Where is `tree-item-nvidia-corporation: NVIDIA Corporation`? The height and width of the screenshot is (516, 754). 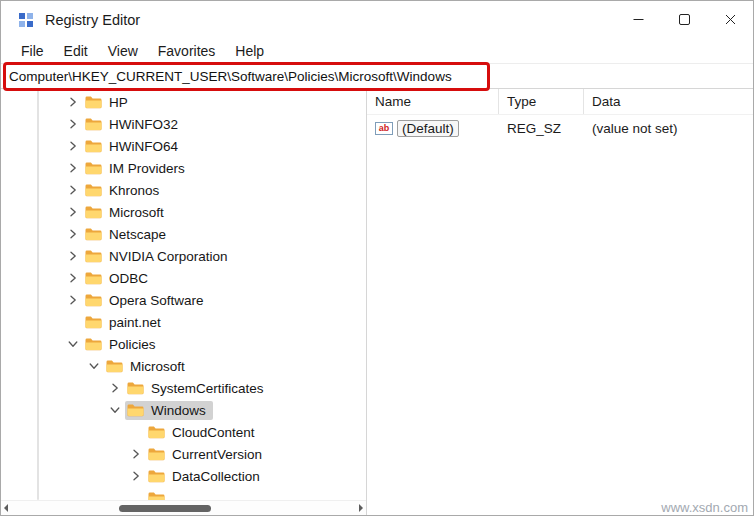 tree-item-nvidia-corporation: NVIDIA Corporation is located at coordinates (184, 256).